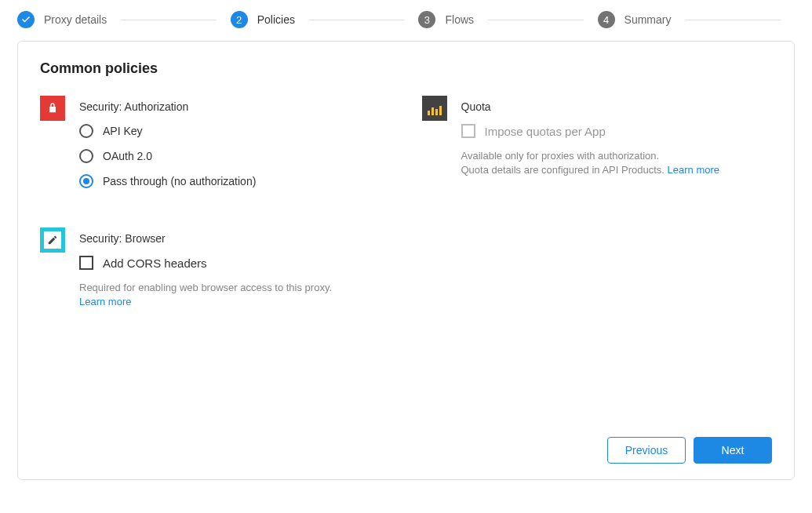  What do you see at coordinates (53, 240) in the screenshot?
I see `pencil-icon` at bounding box center [53, 240].